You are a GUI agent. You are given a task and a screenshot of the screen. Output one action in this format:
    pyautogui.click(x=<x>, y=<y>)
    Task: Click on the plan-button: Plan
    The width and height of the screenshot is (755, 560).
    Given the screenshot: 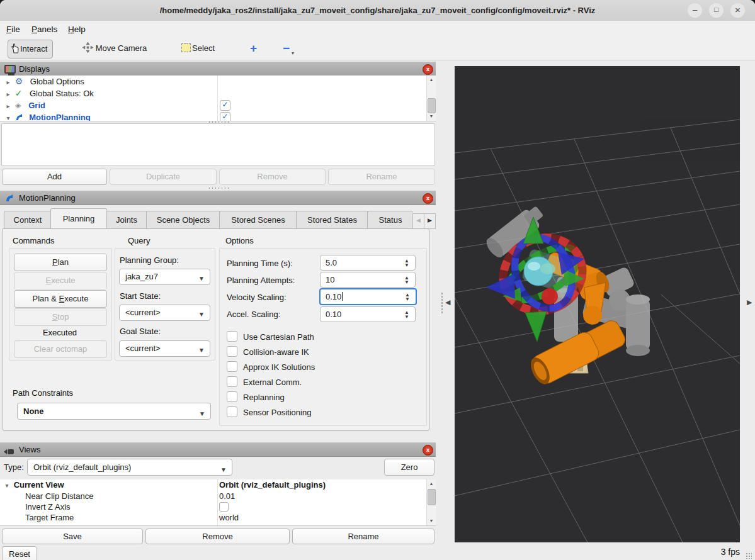 What is the action you would take?
    pyautogui.click(x=60, y=262)
    